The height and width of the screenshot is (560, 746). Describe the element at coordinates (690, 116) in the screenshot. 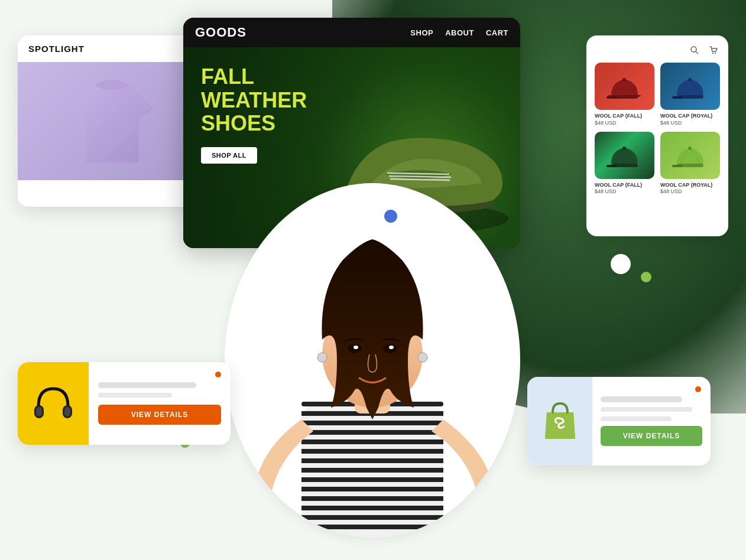

I see `cap-name-2: WOOL CAP (ROYAL)` at that location.